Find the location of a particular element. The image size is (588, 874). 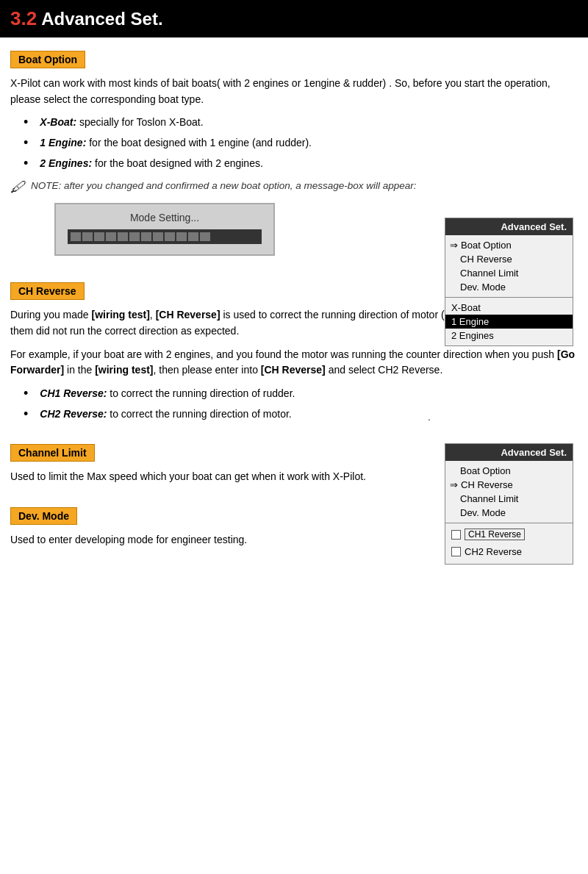

list-item: 1 Engine: for the boat designed with 1 e… is located at coordinates (301, 143).